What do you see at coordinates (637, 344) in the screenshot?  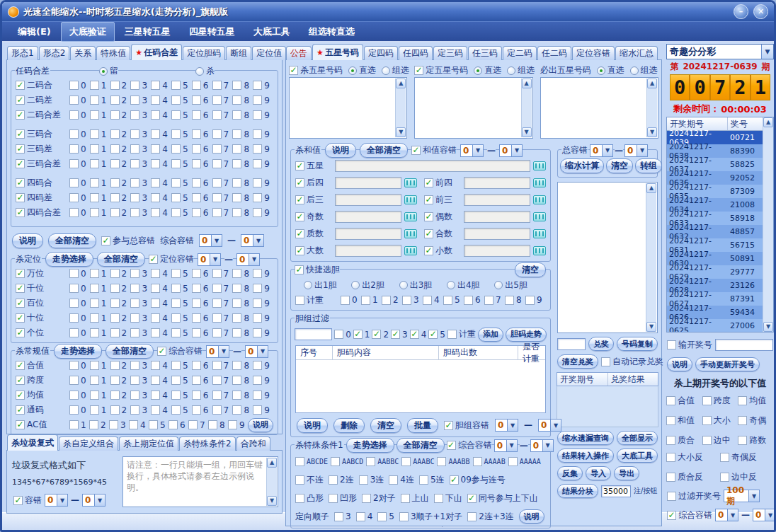 I see `copy-numbers-button: 号码复制` at bounding box center [637, 344].